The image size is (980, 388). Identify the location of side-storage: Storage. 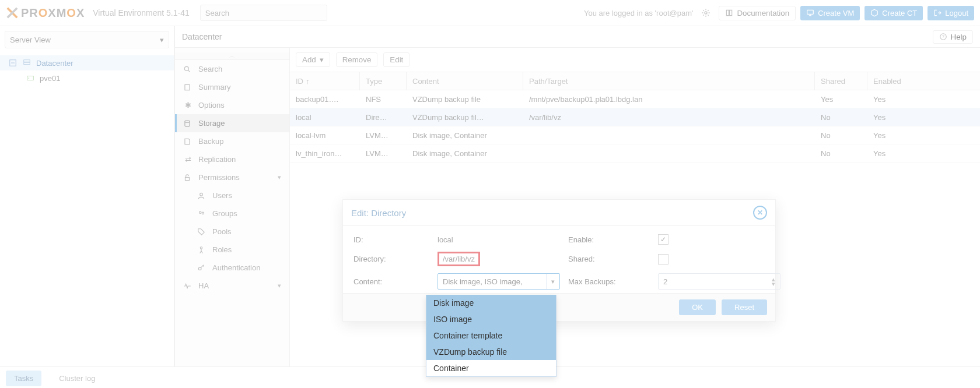
(232, 124).